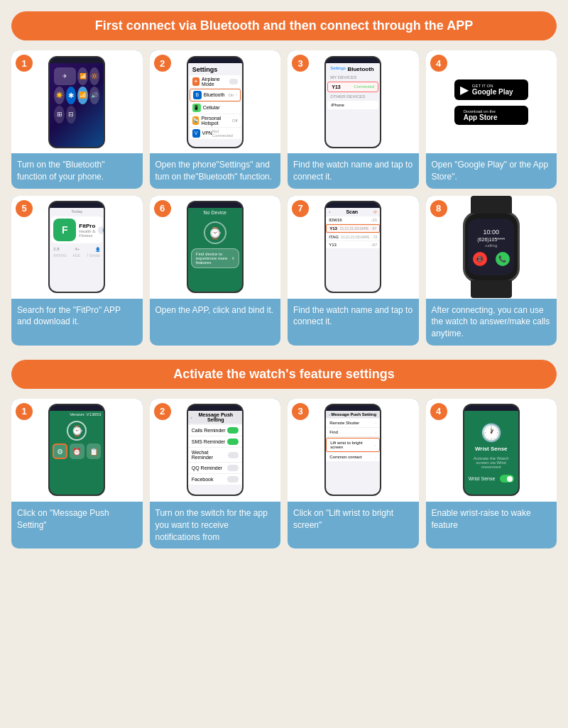 The height and width of the screenshot is (728, 568). Describe the element at coordinates (491, 119) in the screenshot. I see `step-card-4: 4 ▶ GET IT ON Google Play Download on th…` at that location.